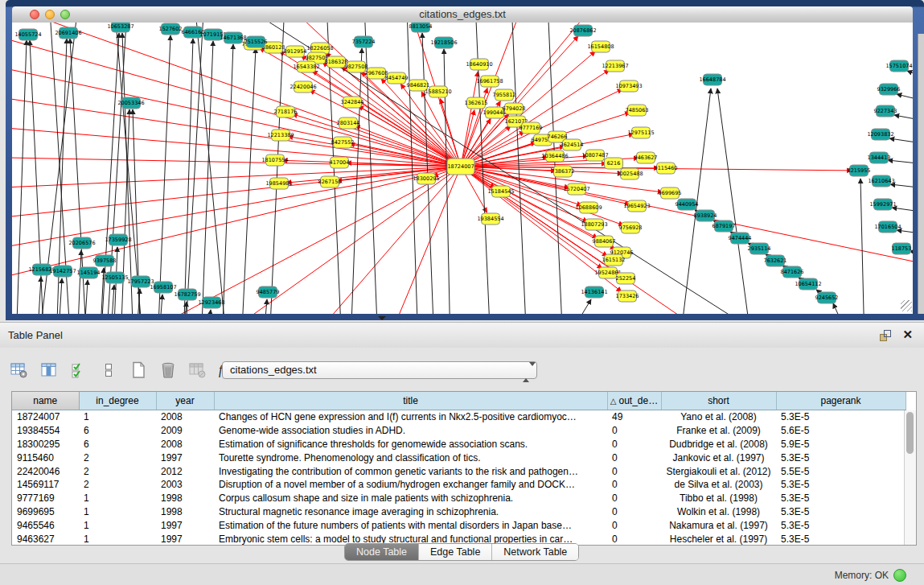  I want to click on table-row: 911546021997Tourette syndrome. Phenomeno…, so click(458, 457).